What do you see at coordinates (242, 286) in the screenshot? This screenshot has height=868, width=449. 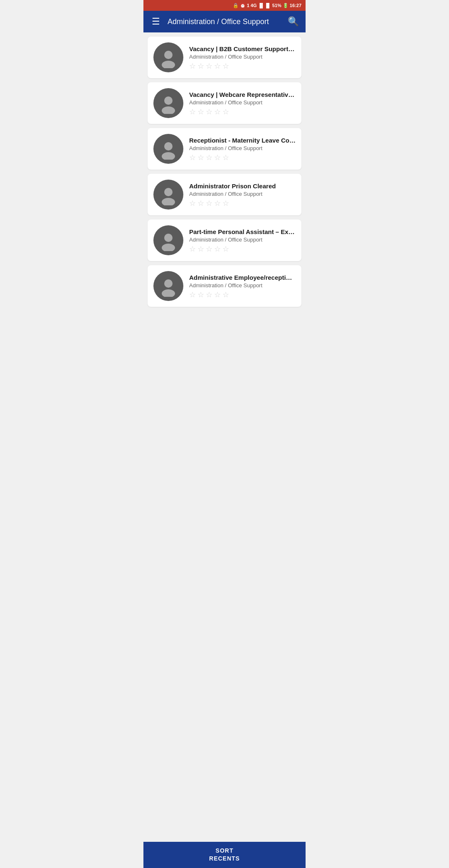 I see `job-info: Administrative Employee/receptionis...Ad…` at bounding box center [242, 286].